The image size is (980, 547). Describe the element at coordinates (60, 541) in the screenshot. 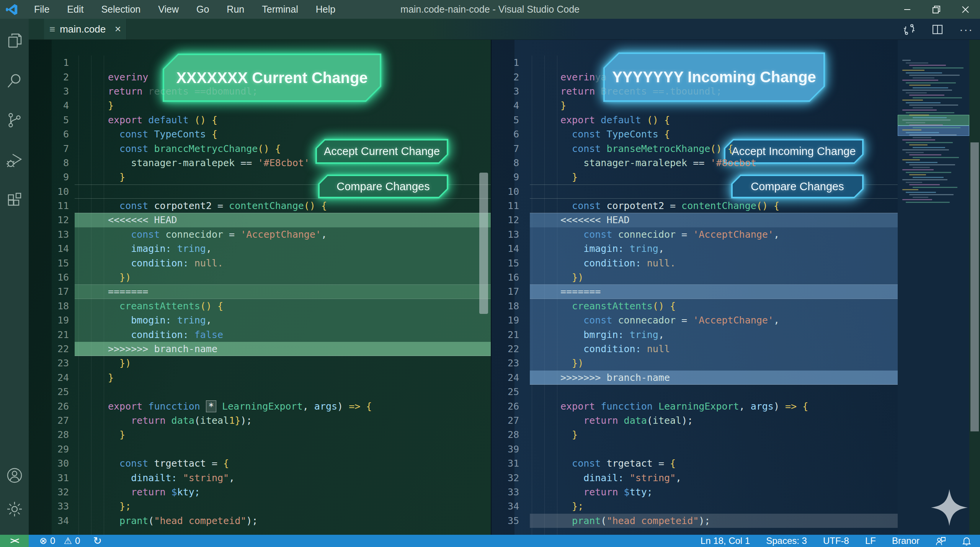

I see `problems-indicator: ⊗0 ⚠0` at that location.